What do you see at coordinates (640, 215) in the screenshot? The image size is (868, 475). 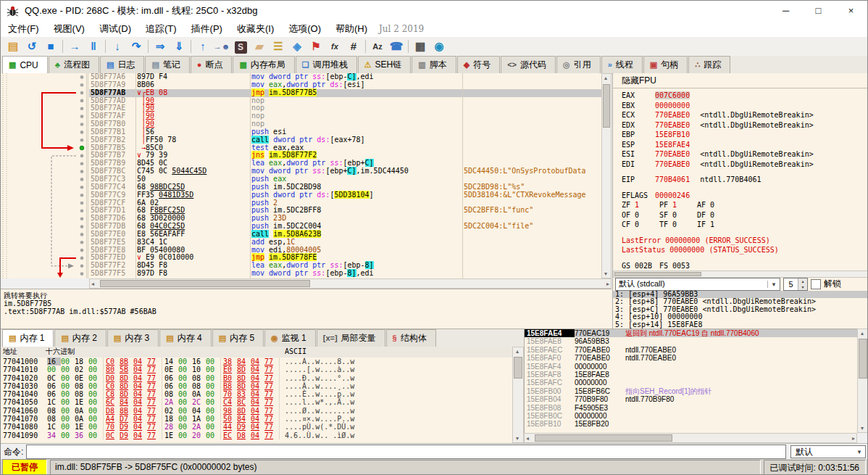 I see `flag-of: OF 0` at bounding box center [640, 215].